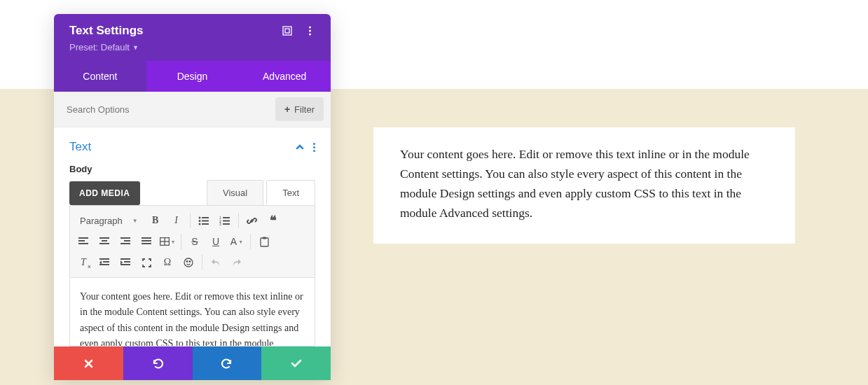  I want to click on bold-icon: B, so click(156, 220).